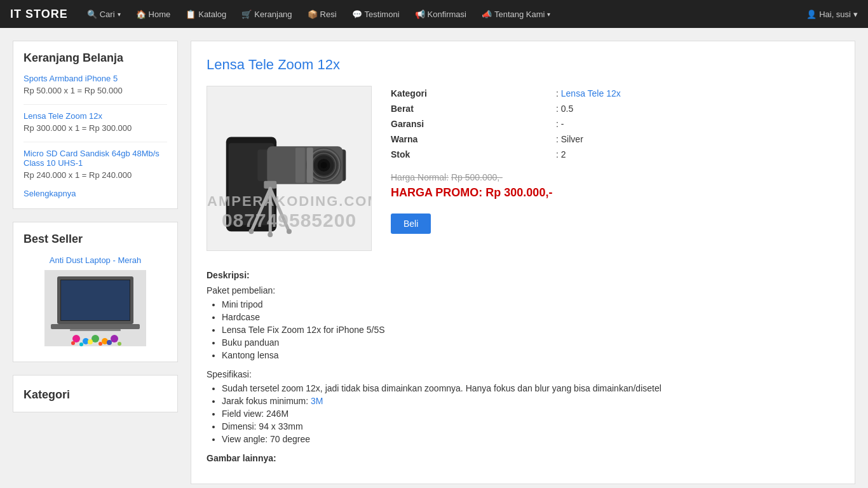 This screenshot has width=868, height=488. I want to click on testimoni-icon: 💬, so click(357, 14).